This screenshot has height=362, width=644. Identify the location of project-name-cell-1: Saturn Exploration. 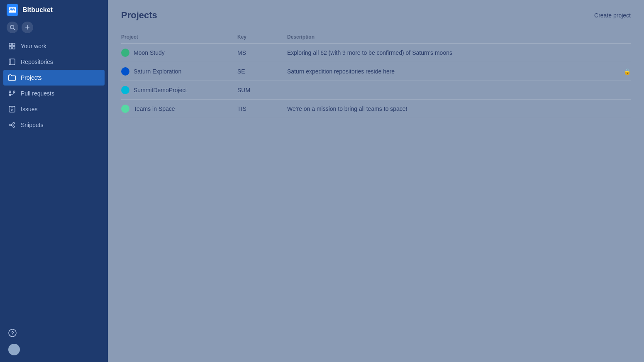
(179, 71).